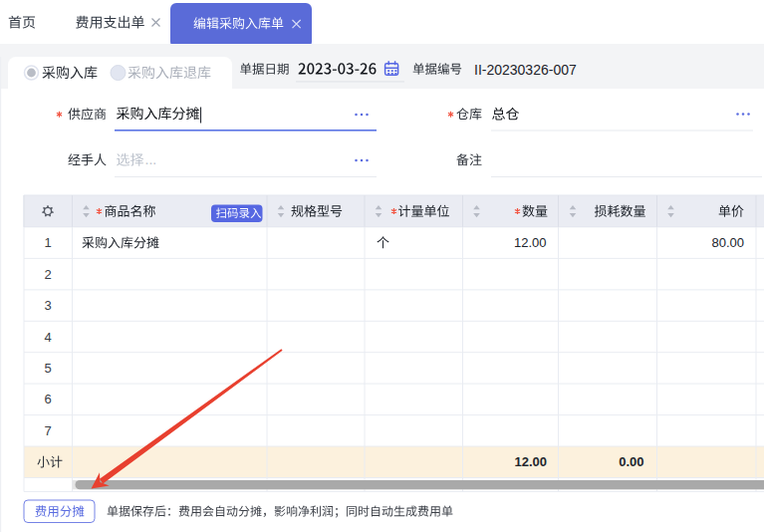 Image resolution: width=764 pixels, height=532 pixels. I want to click on svg-text: 1, so click(48, 243).